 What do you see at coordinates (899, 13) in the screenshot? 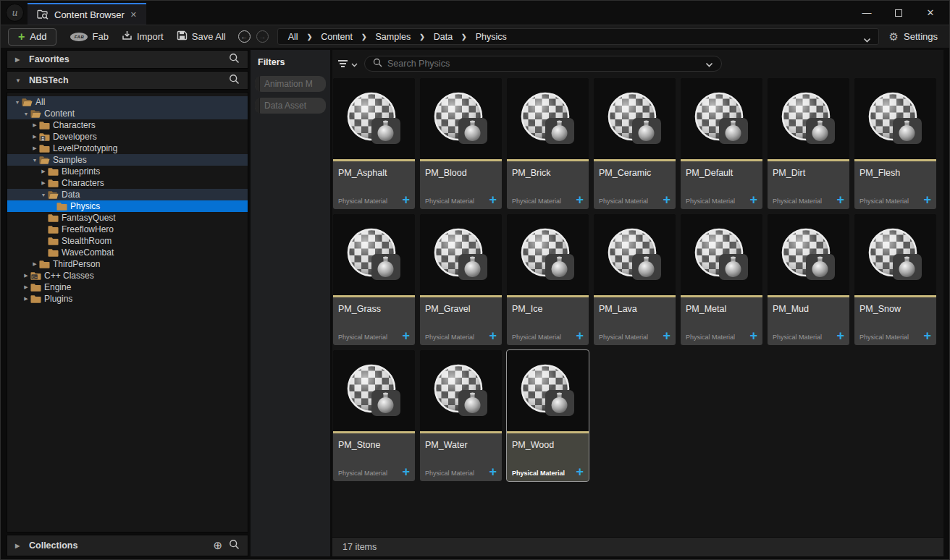
I see `maximize-button` at bounding box center [899, 13].